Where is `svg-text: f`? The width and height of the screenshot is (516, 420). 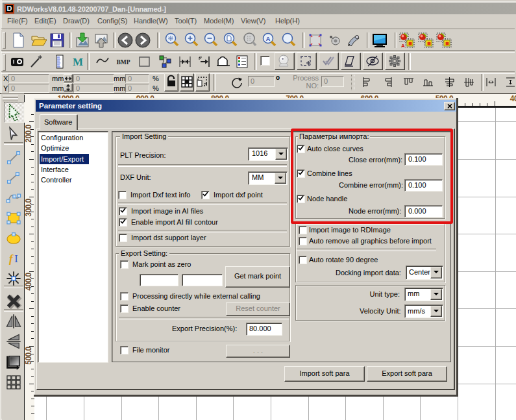
svg-text: f is located at coordinates (12, 258).